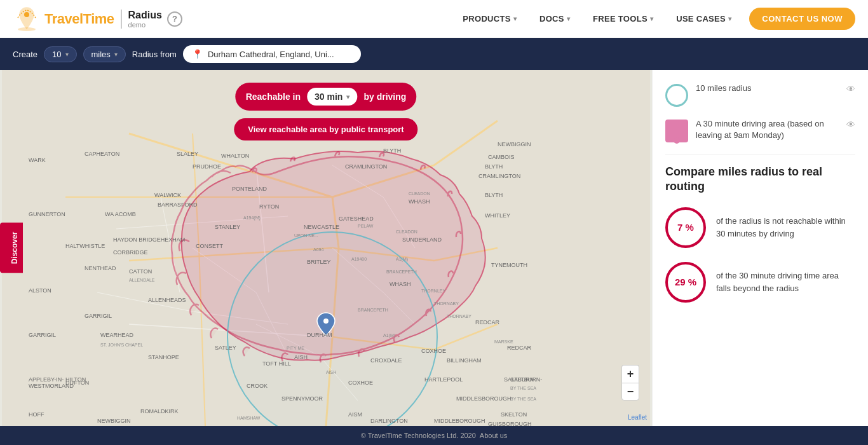 The width and height of the screenshot is (868, 445). Describe the element at coordinates (121, 214) in the screenshot. I see `svg-text: WA ACOMB` at that location.